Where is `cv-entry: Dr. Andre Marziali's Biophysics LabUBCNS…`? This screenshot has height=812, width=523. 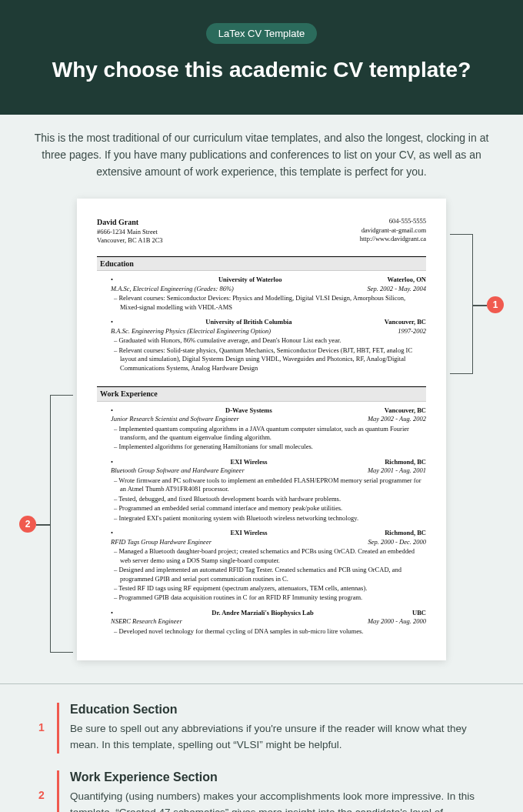
cv-entry: Dr. Andre Marziali's Biophysics LabUBCNS… is located at coordinates (262, 622).